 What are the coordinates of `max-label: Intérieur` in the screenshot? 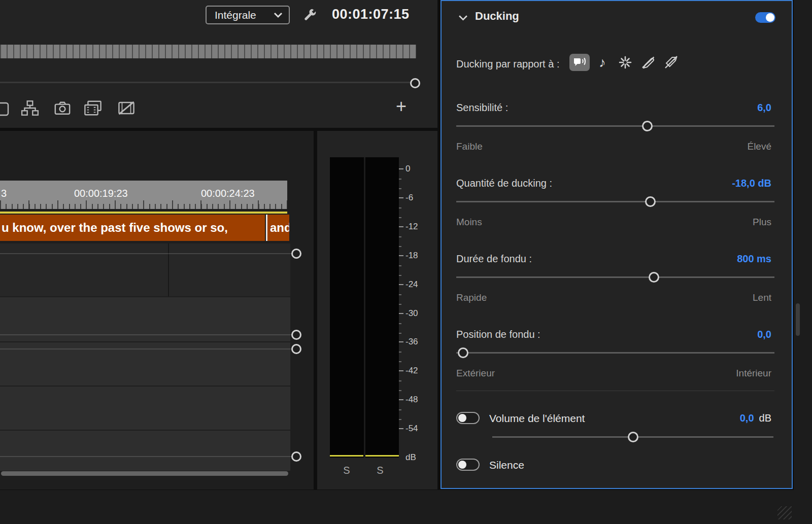 It's located at (754, 373).